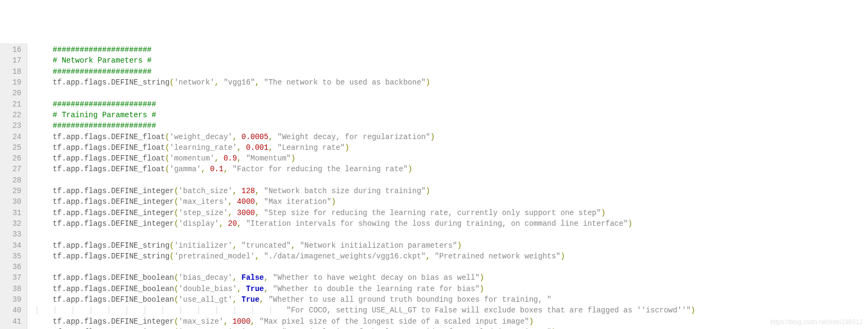 Image resolution: width=868 pixels, height=329 pixels. I want to click on line-number: 39, so click(12, 300).